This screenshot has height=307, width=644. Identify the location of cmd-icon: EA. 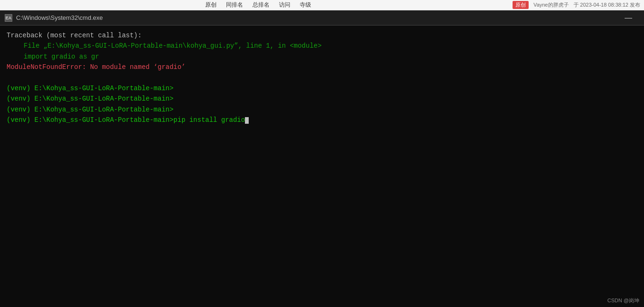
(9, 18).